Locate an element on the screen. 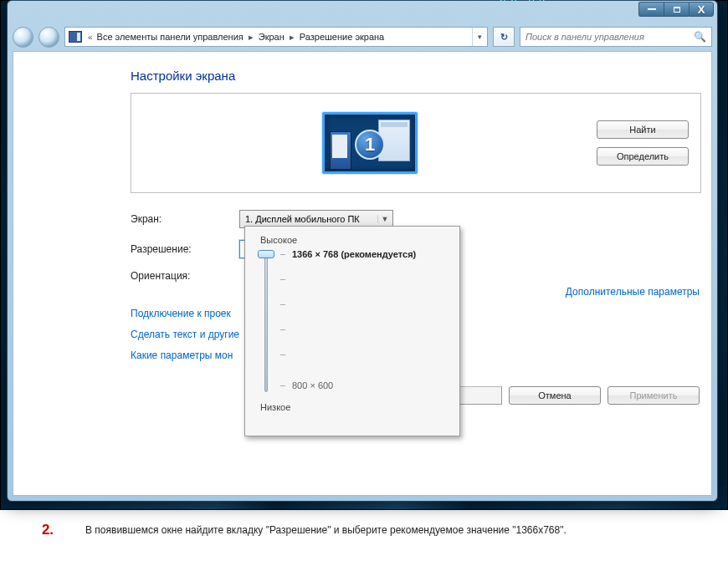 The width and height of the screenshot is (728, 561). close-icon: X is located at coordinates (701, 10).